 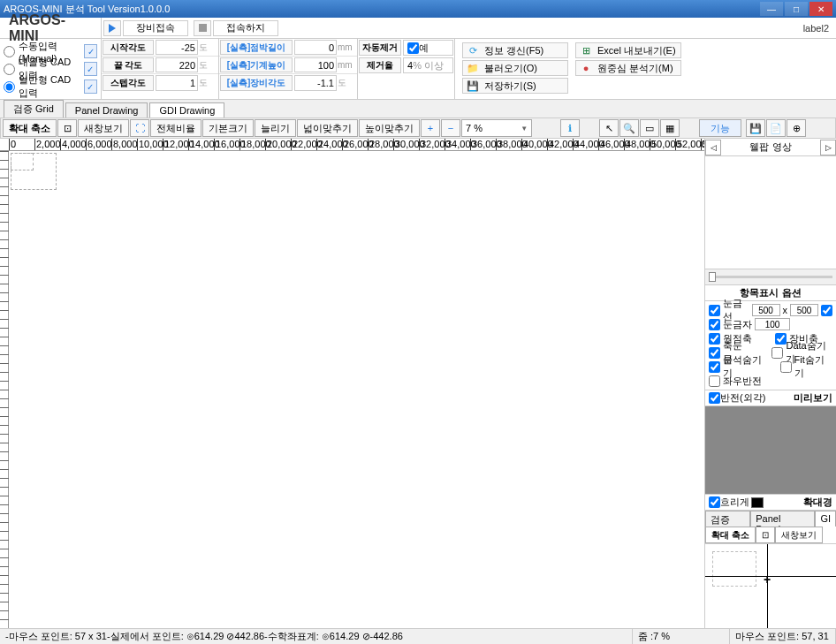 I want to click on mini-canvas: +, so click(x=771, y=587).